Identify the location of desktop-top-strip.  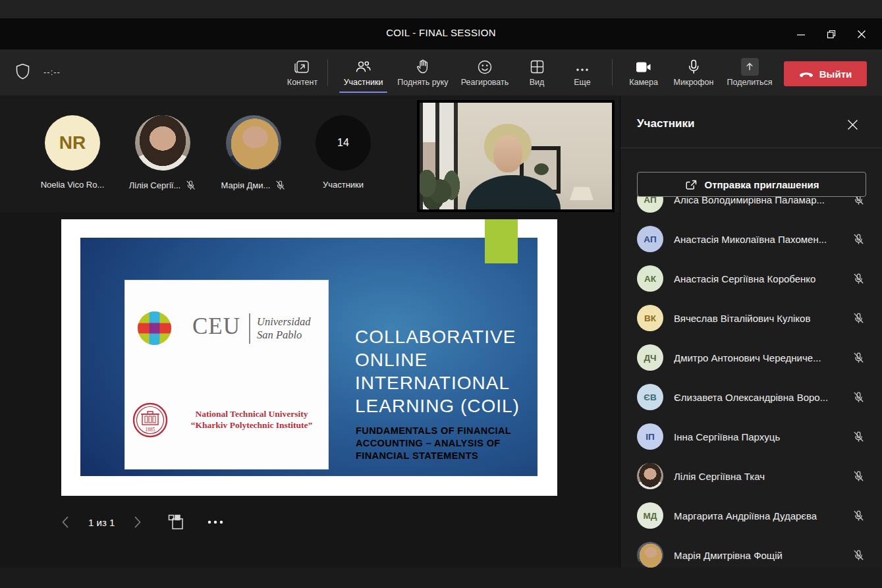
(441, 9).